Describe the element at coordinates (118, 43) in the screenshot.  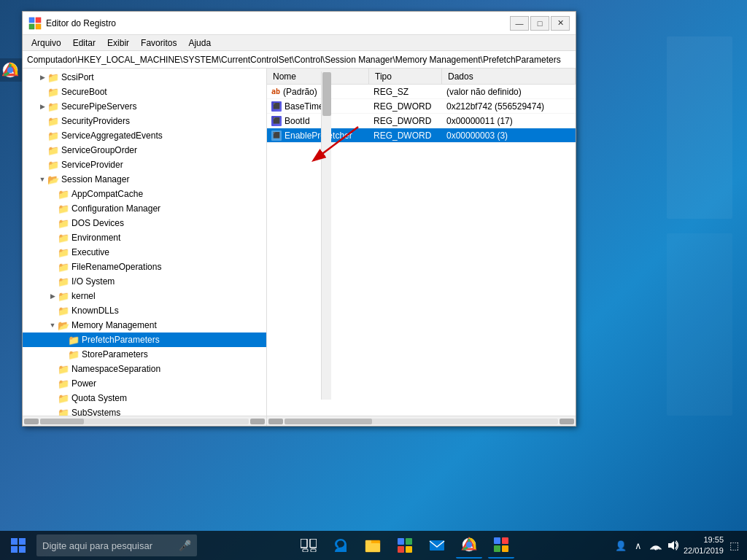
I see `menu-exibir: Exibir` at that location.